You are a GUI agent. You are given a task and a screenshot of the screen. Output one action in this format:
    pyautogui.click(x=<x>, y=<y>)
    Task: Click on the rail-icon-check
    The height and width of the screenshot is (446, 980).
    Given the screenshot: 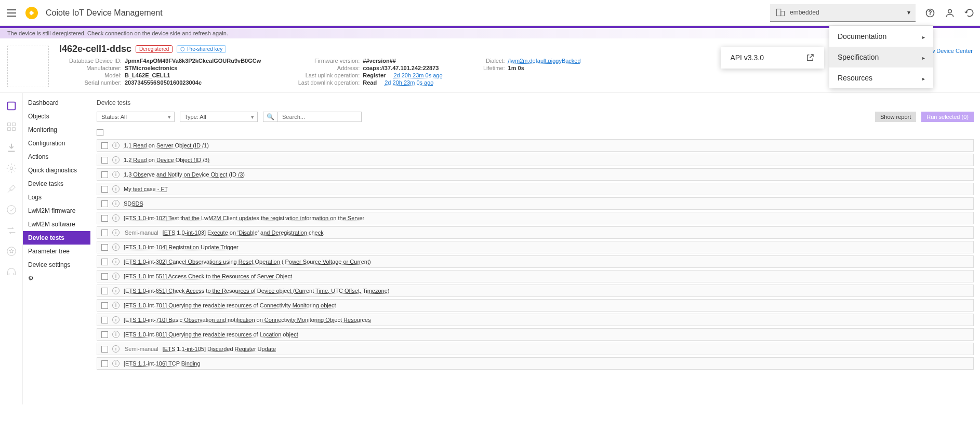 What is the action you would take?
    pyautogui.click(x=11, y=210)
    